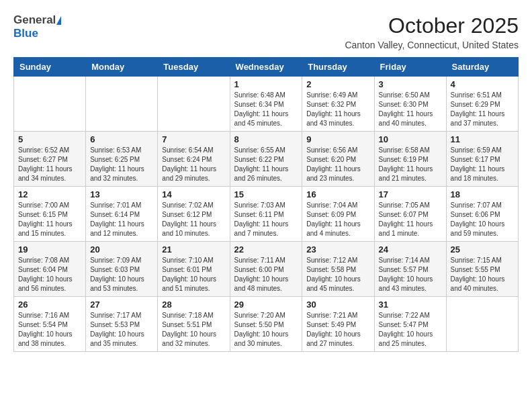 The height and width of the screenshot is (411, 532). Describe the element at coordinates (50, 195) in the screenshot. I see `day-number: 12` at that location.